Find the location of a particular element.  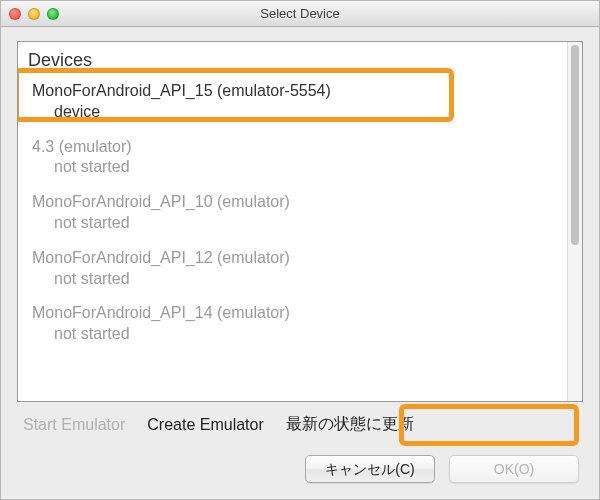

scrollbar is located at coordinates (574, 222).